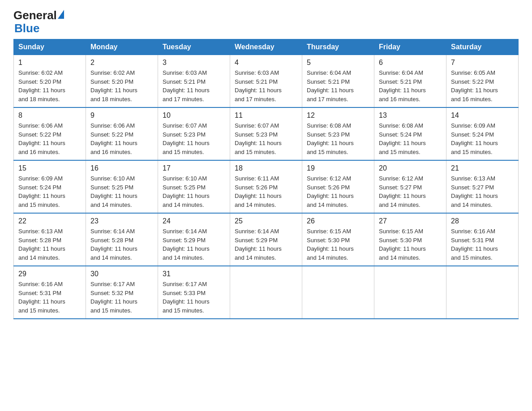  Describe the element at coordinates (266, 134) in the screenshot. I see `calendar-week-row: 8Sunrise: 6:06 AMSunset: 5:22 PMDaylight…` at that location.